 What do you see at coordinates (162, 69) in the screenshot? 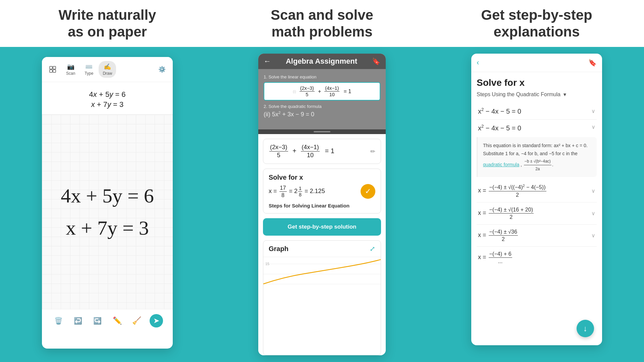
I see `settings-button: ⚙️` at bounding box center [162, 69].